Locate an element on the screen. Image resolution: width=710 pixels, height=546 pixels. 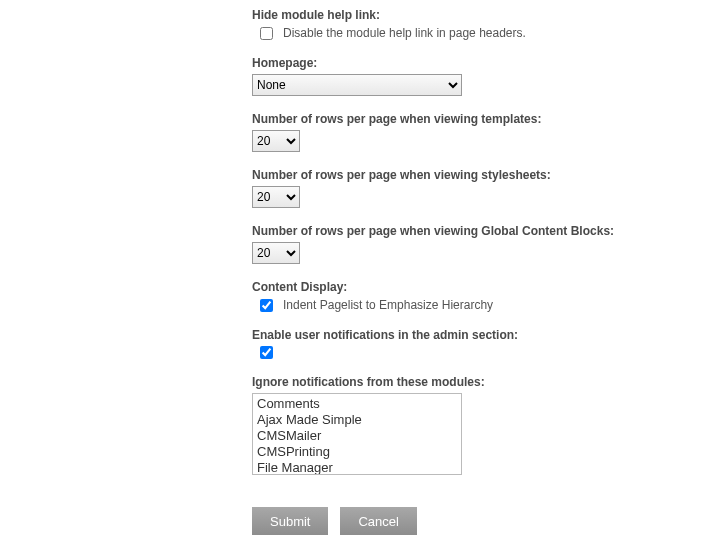
field-enable-notifications: Enable user notifications in the admin s… is located at coordinates (481, 344).